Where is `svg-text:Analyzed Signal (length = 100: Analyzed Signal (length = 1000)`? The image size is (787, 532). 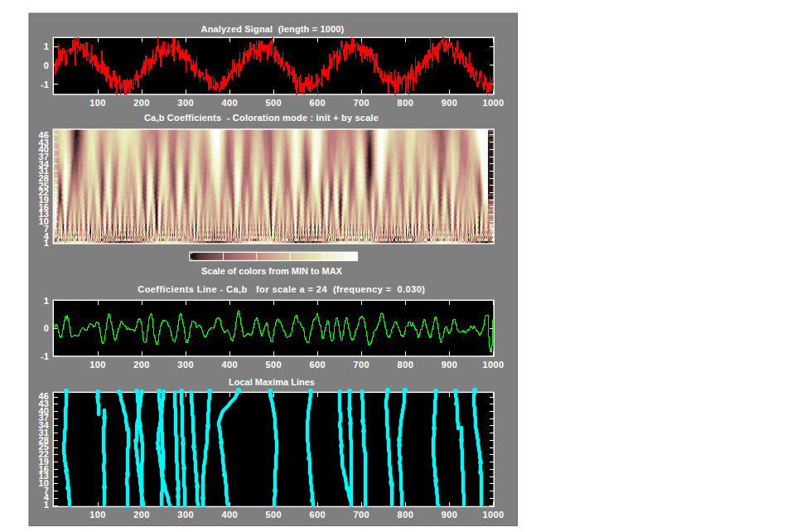 svg-text:Analyzed Signal (length = 100: Analyzed Signal (length = 1000) is located at coordinates (273, 29).